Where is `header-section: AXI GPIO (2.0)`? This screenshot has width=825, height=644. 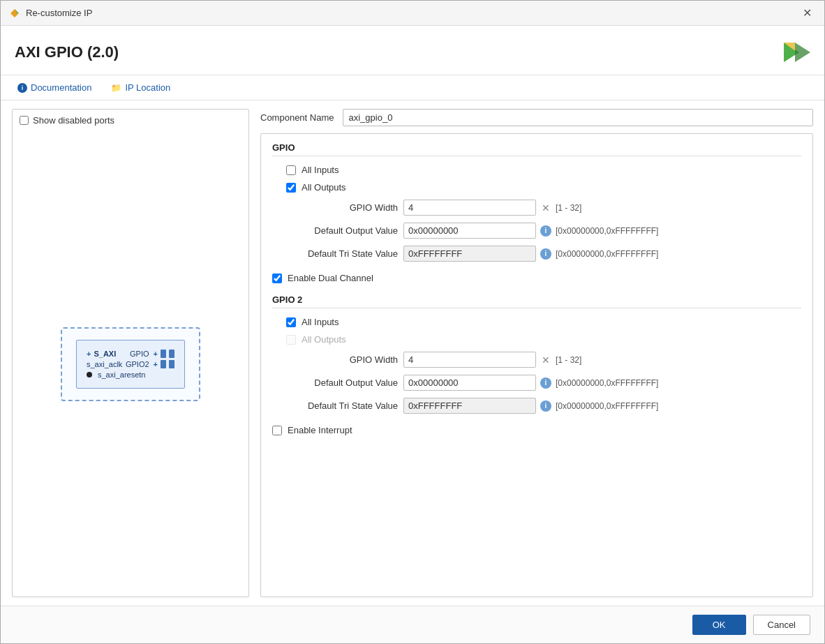
header-section: AXI GPIO (2.0) is located at coordinates (412, 50).